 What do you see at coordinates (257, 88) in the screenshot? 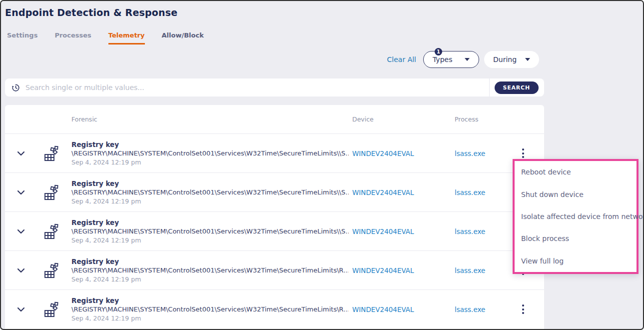
I see `search-input` at bounding box center [257, 88].